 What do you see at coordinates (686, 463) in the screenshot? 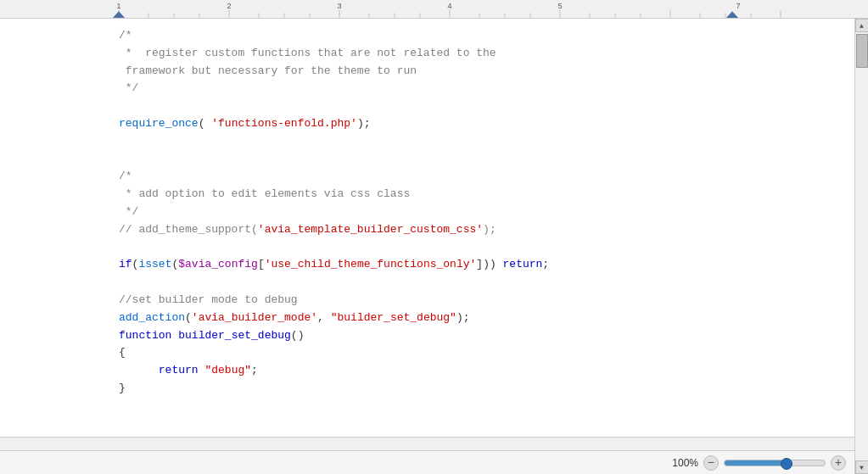
I see `zoom-level: 100%` at bounding box center [686, 463].